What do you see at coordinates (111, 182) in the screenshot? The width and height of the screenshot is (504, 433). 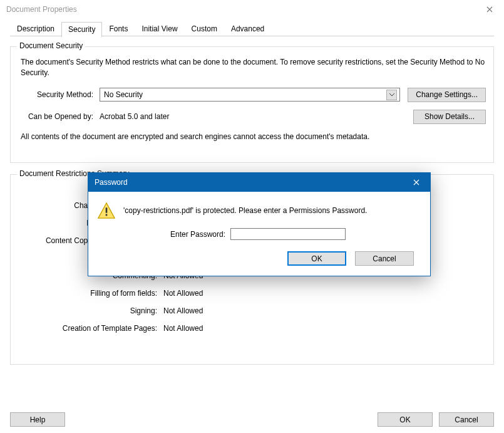 I see `password-dialog-title: Password` at bounding box center [111, 182].